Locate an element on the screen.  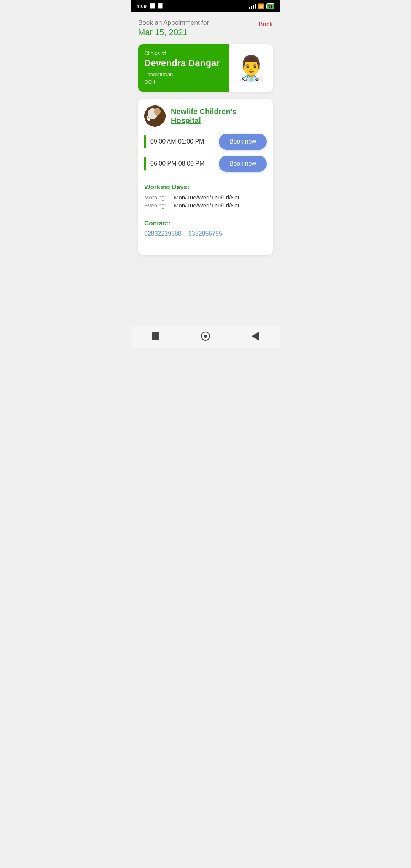
clinic-name: Newlife Children's Hospital is located at coordinates (219, 116).